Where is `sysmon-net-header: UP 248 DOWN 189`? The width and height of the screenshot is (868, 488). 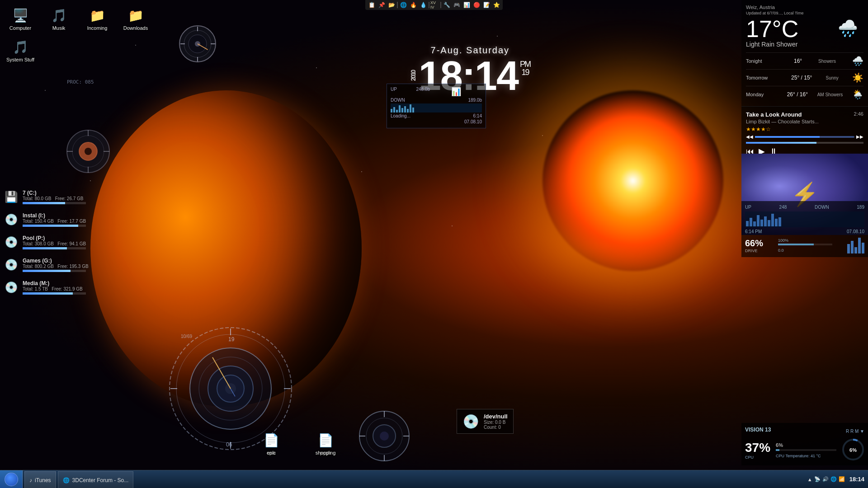 sysmon-net-header: UP 248 DOWN 189 is located at coordinates (805, 207).